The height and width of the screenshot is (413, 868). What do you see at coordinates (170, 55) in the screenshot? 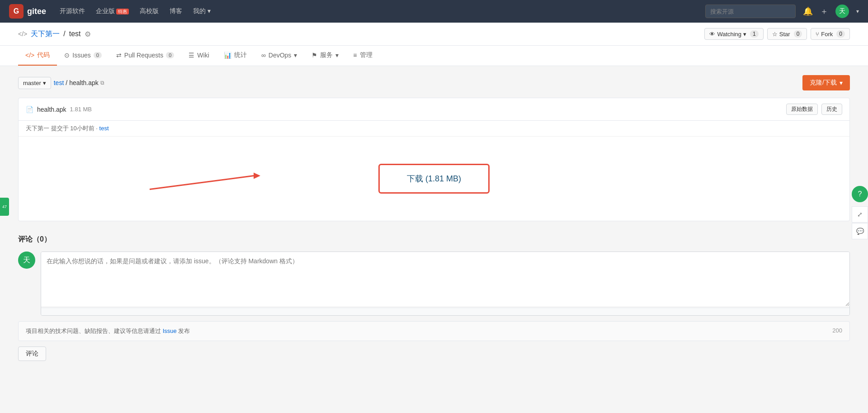
I see `pr-count: 0` at bounding box center [170, 55].